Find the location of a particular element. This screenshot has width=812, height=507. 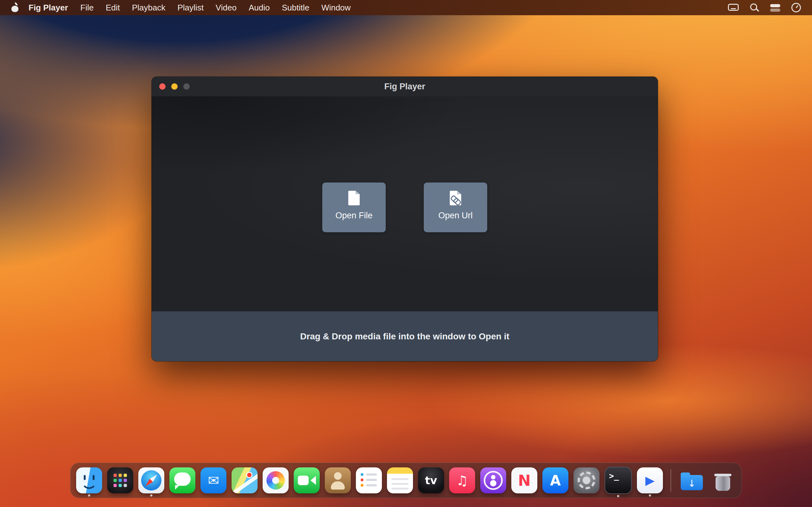

document-link-icon is located at coordinates (455, 198).